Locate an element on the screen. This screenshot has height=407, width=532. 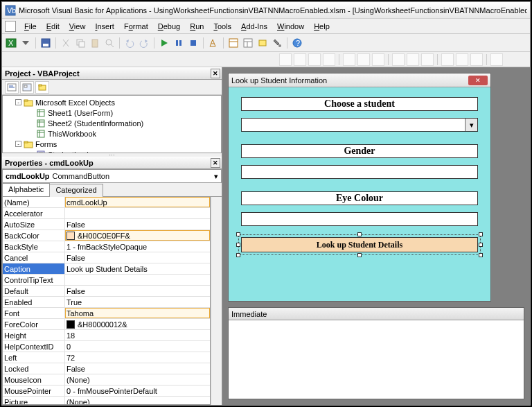
insert-dropdown-icon is located at coordinates (26, 43).